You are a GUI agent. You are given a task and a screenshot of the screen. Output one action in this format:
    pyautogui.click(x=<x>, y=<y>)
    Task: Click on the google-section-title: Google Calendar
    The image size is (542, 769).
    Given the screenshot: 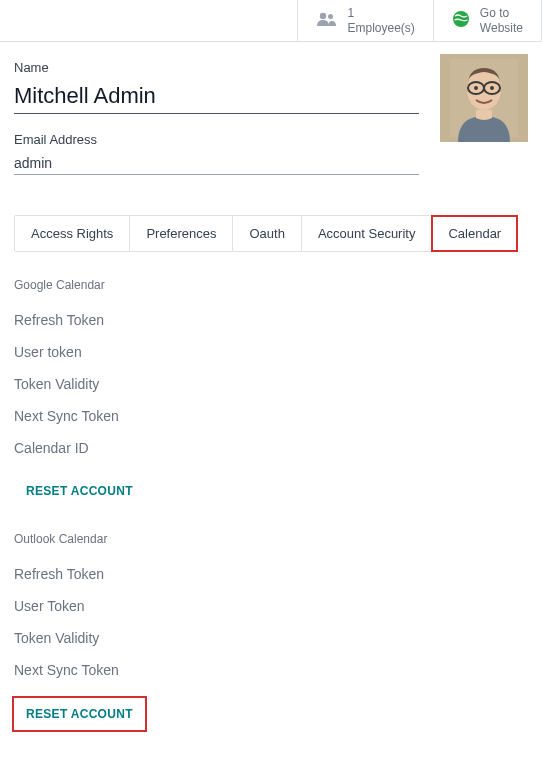 What is the action you would take?
    pyautogui.click(x=271, y=285)
    